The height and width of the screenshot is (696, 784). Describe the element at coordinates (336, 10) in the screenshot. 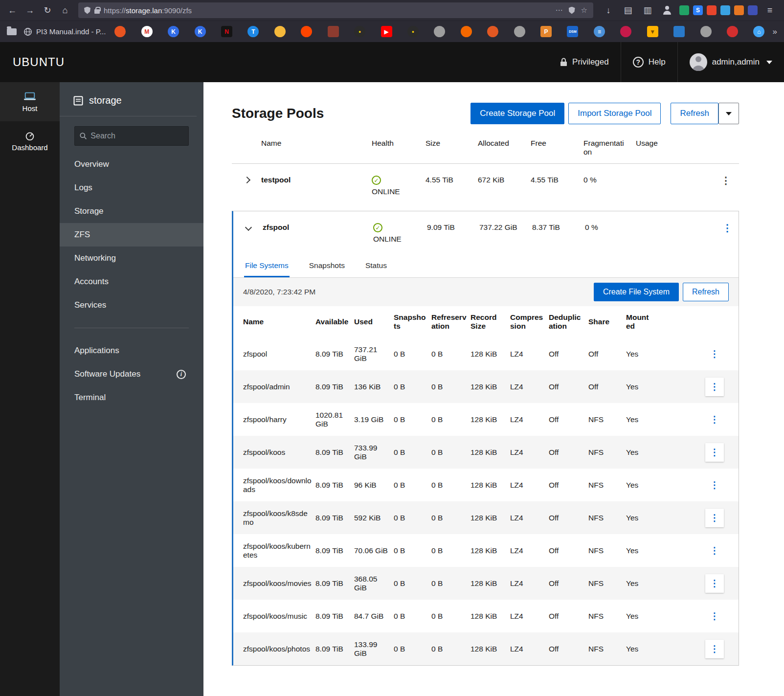

I see `url-bar: https://storage.lan:9090/zfs ⋯ ☆` at that location.